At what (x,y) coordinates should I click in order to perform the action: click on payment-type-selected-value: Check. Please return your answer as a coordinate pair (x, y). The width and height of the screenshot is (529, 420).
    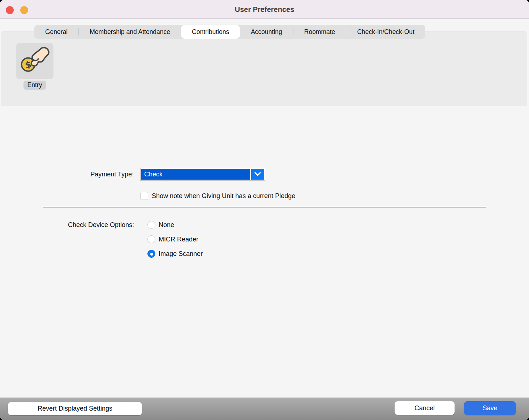
    Looking at the image, I should click on (196, 174).